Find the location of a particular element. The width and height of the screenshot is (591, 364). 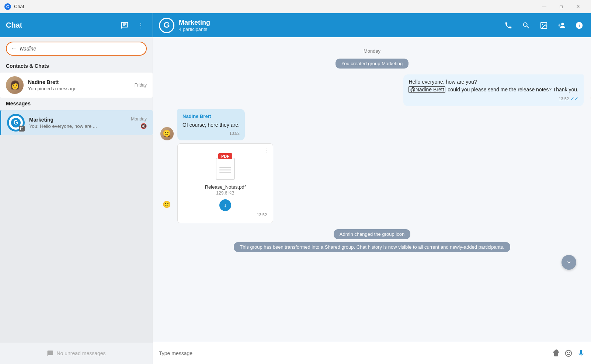

system-msg-icon: Admin changed the group icon is located at coordinates (372, 234).